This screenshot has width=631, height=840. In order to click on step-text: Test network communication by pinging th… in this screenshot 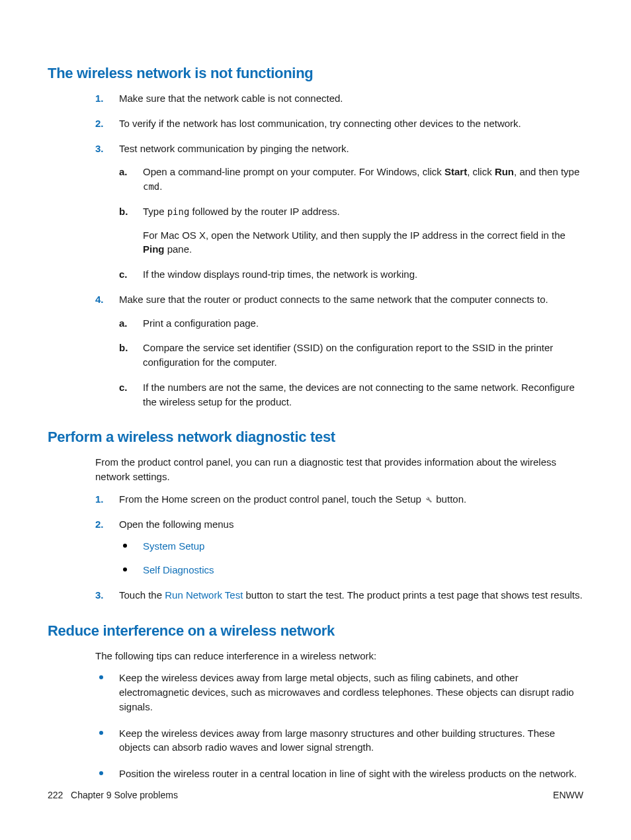, I will do `click(234, 148)`.